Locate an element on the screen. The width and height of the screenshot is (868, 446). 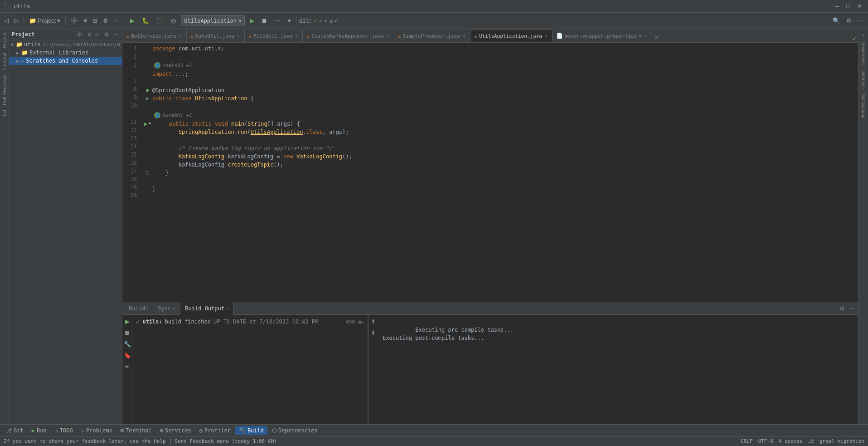
bottom-run-button: ▶ Run is located at coordinates (39, 431).